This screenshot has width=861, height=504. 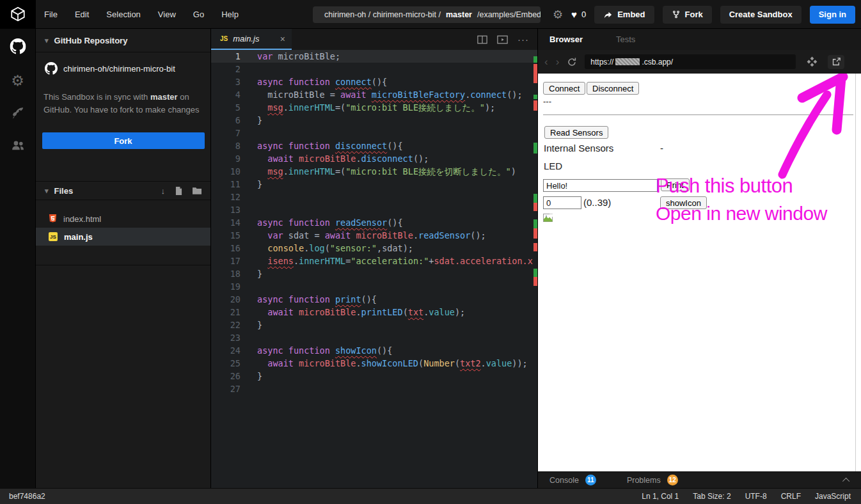 I want to click on icon-number-input, so click(x=562, y=203).